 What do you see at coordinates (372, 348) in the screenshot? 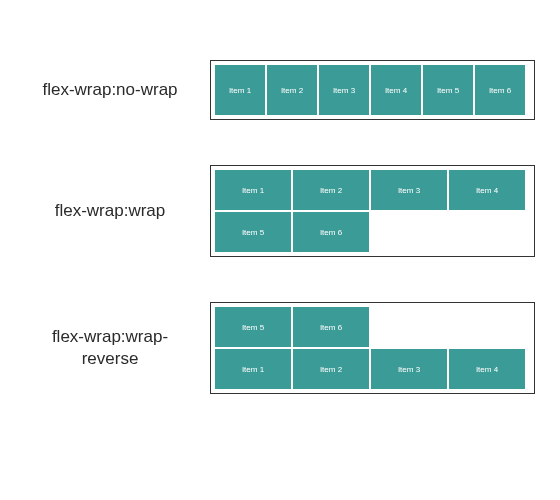
I see `flex-container-wrap-reverse: Item 1 Item 2 Item 3 Item 4 Item 5 Item …` at bounding box center [372, 348].